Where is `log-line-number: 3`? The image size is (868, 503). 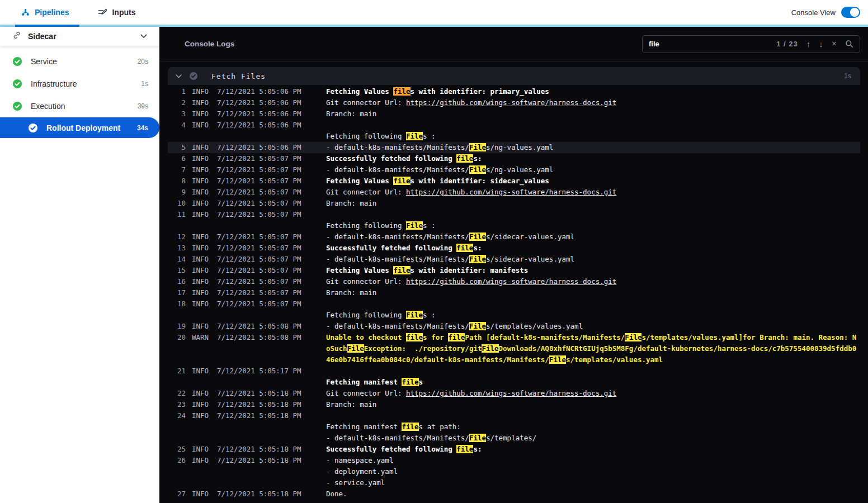 log-line-number: 3 is located at coordinates (177, 114).